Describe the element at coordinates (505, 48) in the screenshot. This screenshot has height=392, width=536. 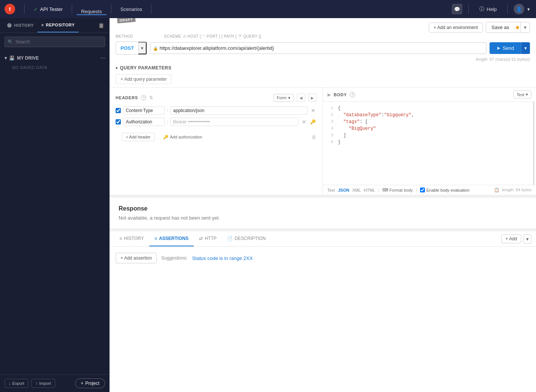
I see `send-button: ➤ Send` at that location.